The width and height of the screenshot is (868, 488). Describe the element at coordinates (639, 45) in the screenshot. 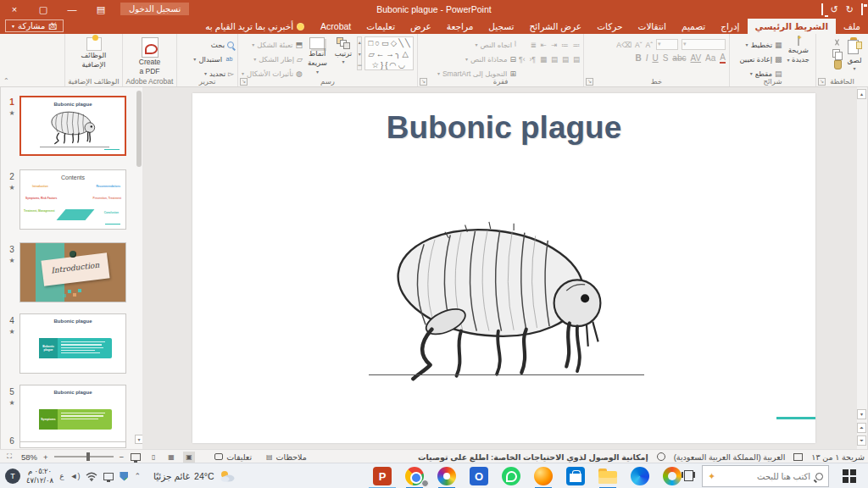

I see `shrink-font-icon: Aˇ` at that location.